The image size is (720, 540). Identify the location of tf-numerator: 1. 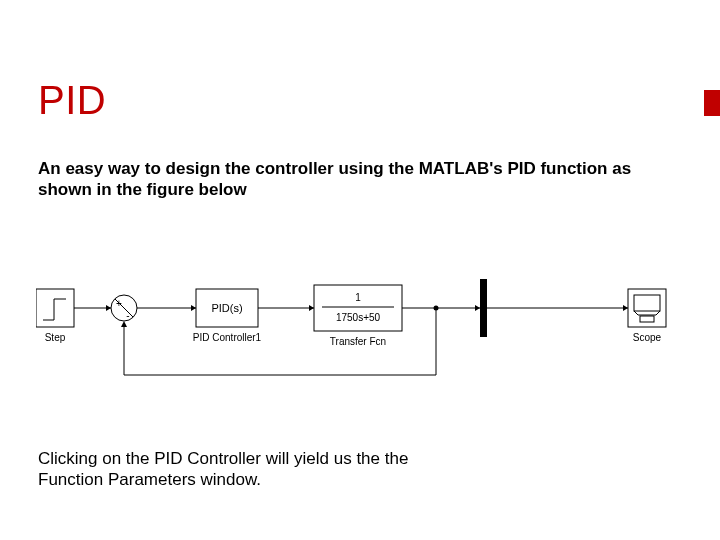
(358, 298).